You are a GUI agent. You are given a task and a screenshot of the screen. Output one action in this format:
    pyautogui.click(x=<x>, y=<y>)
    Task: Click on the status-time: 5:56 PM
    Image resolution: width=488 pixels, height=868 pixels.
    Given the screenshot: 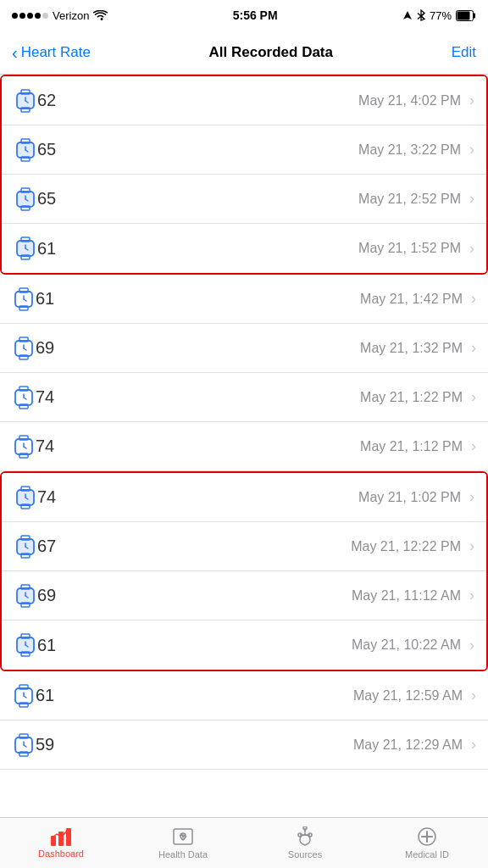 What is the action you would take?
    pyautogui.click(x=256, y=15)
    